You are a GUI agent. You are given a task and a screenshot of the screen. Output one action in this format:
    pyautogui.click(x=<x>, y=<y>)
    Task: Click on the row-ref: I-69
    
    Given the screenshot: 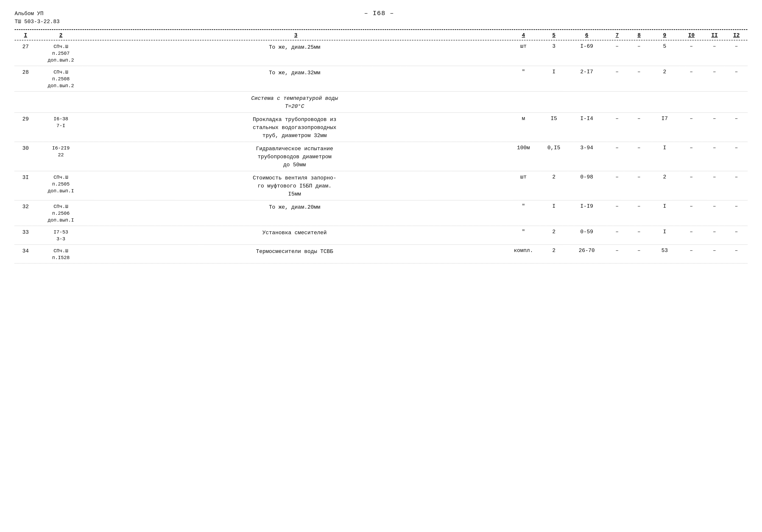 What is the action you would take?
    pyautogui.click(x=587, y=46)
    